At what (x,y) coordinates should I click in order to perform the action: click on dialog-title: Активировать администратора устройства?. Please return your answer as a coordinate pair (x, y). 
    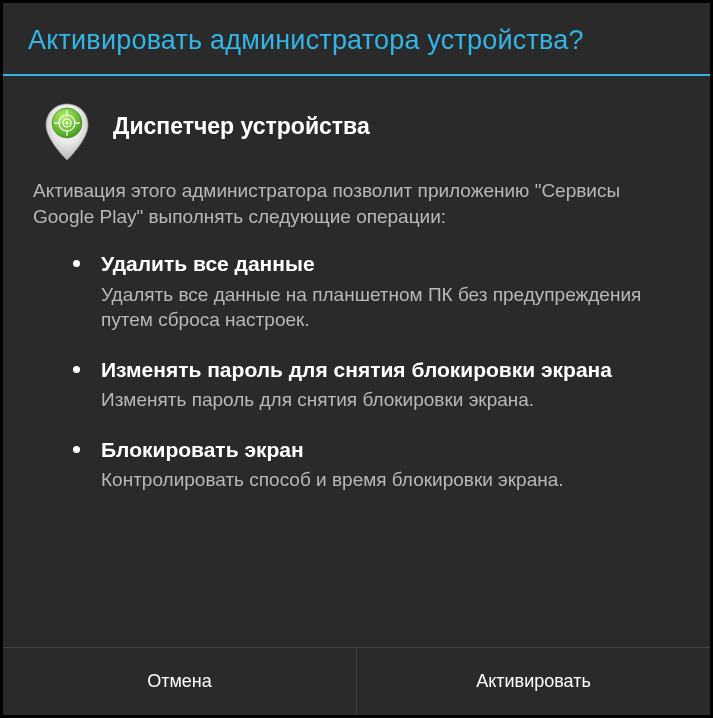
    Looking at the image, I should click on (356, 40).